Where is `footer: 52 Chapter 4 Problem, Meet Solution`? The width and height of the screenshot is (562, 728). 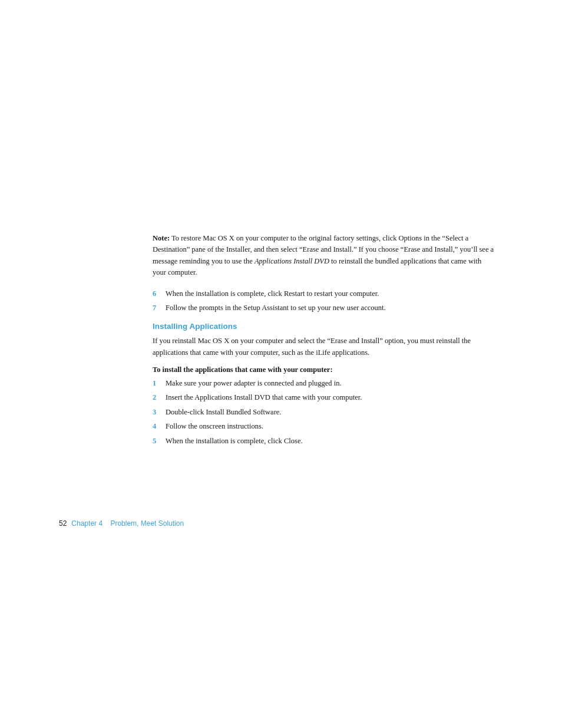
footer: 52 Chapter 4 Problem, Meet Solution is located at coordinates (121, 523).